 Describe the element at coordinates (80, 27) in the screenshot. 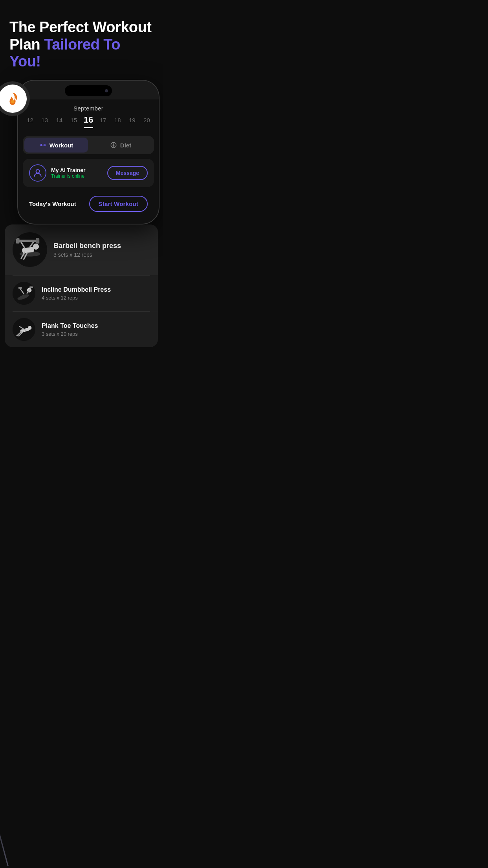

I see `hero-title-line1: The Perfect Workout` at that location.